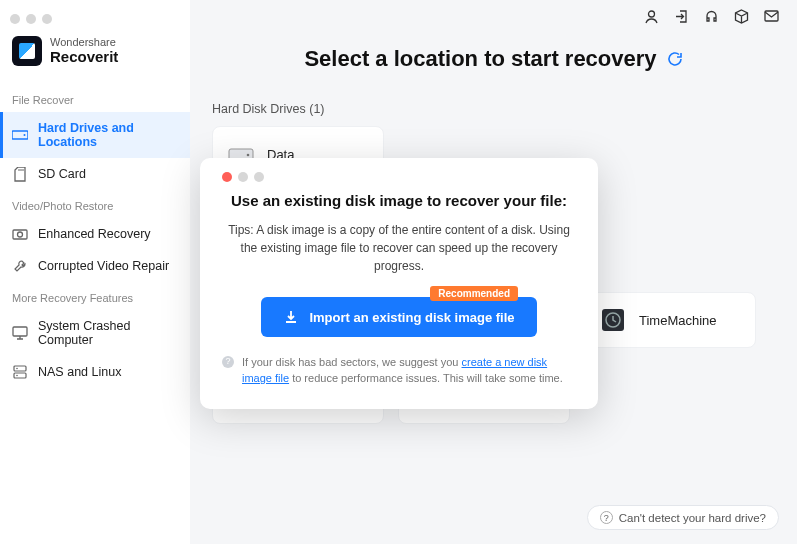 The image size is (797, 544). Describe the element at coordinates (95, 372) in the screenshot. I see `sidebar-item-nas-linux: NAS and Linux` at that location.